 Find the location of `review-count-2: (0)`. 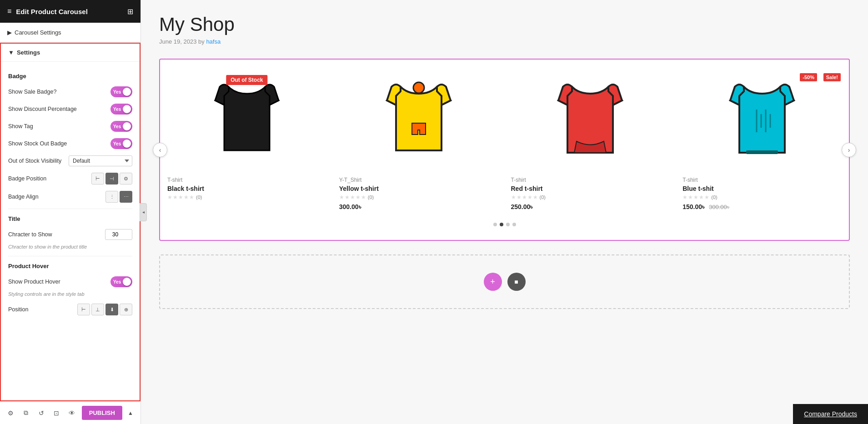

review-count-2: (0) is located at coordinates (371, 197).